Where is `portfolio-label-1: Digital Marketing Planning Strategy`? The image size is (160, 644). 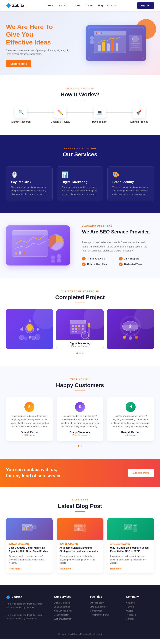 portfolio-label-1: Digital Marketing Planning Strategy is located at coordinates (80, 344).